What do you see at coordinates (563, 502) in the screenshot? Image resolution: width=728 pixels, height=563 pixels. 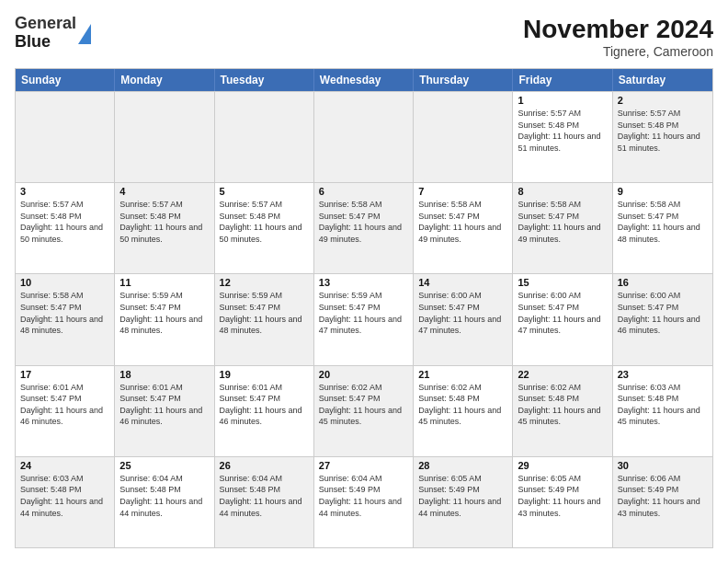 I see `calendar-cell: 29Sunrise: 6:05 AM Sunset: 5:49 PM Dayli…` at bounding box center [563, 502].